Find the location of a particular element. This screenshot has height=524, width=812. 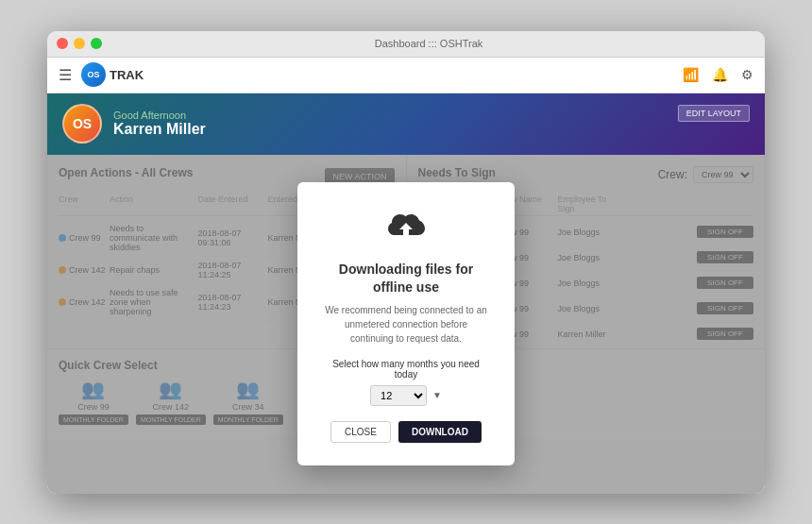

close-button: CLOSE is located at coordinates (361, 432).